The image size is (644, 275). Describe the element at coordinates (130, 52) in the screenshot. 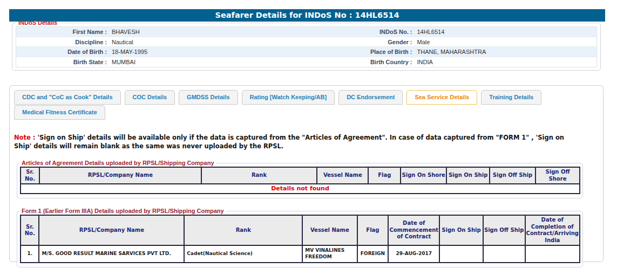

I see `date-of-birth-value: 18-MAY-1995` at that location.